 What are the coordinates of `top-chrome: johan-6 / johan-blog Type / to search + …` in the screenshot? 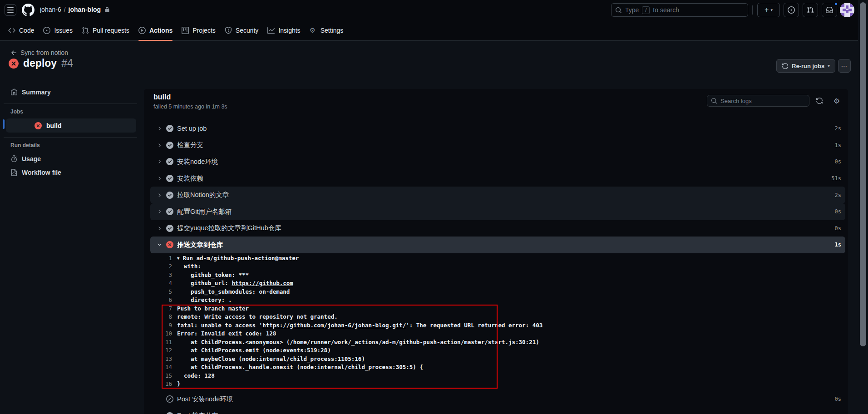 It's located at (434, 20).